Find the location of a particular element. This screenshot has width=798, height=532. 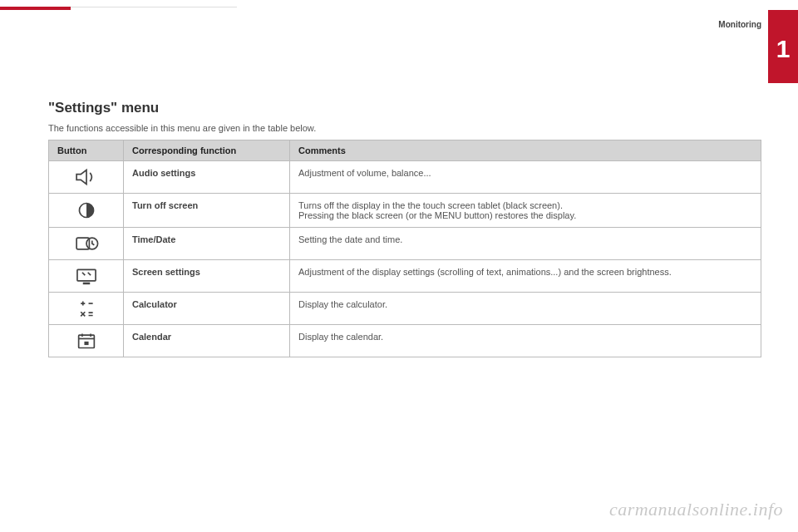

calculator-icon is located at coordinates (86, 308).